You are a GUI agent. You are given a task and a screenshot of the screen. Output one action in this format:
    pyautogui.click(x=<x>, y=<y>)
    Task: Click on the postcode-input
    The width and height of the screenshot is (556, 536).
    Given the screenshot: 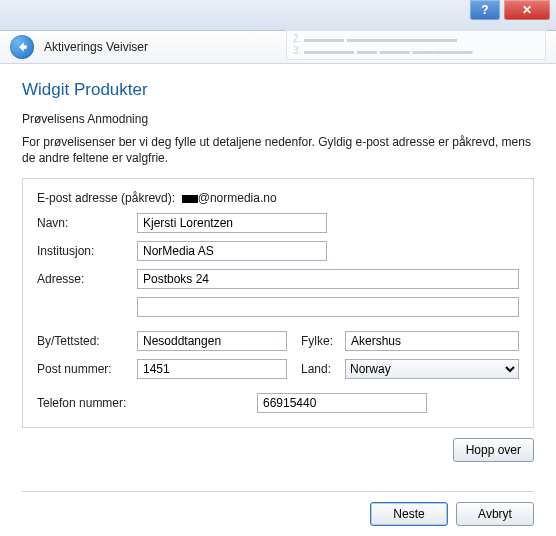 What is the action you would take?
    pyautogui.click(x=212, y=369)
    